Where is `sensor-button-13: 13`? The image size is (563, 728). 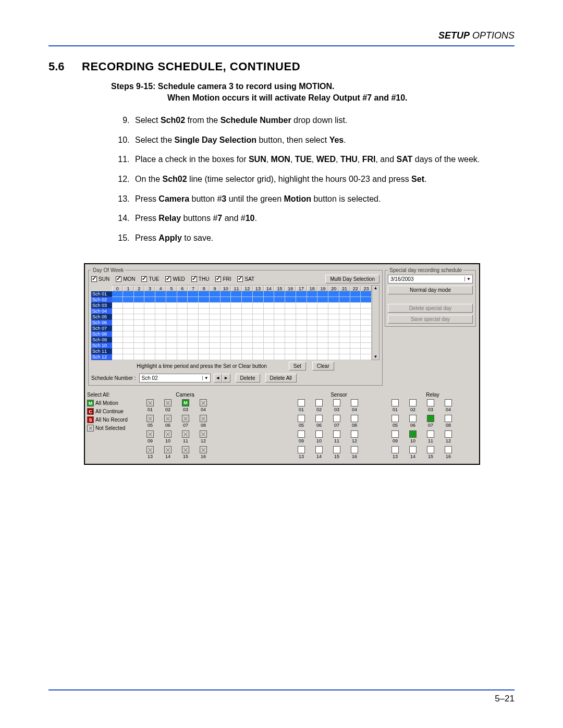
sensor-button-13: 13 is located at coordinates (301, 453).